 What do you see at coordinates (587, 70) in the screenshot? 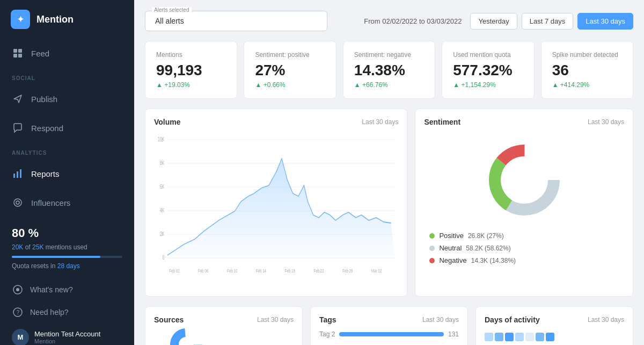
I see `stat-spike-value: 36` at bounding box center [587, 70].